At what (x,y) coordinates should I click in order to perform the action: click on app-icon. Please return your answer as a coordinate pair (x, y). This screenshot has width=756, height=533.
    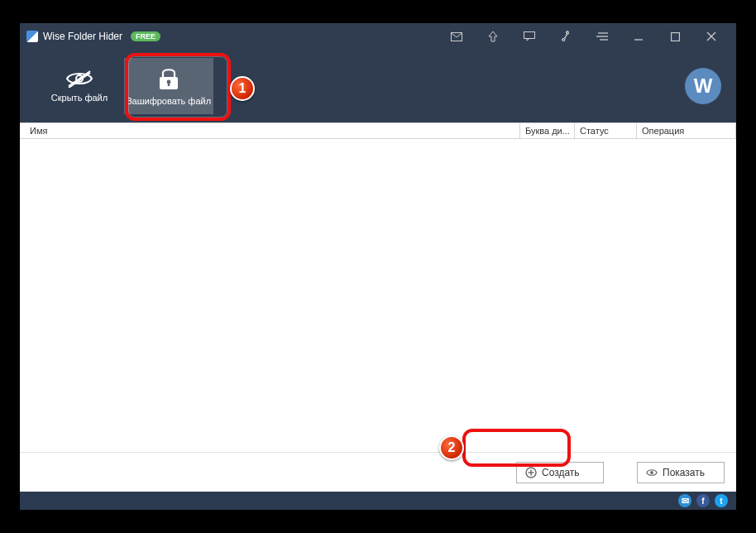
    Looking at the image, I should click on (32, 36).